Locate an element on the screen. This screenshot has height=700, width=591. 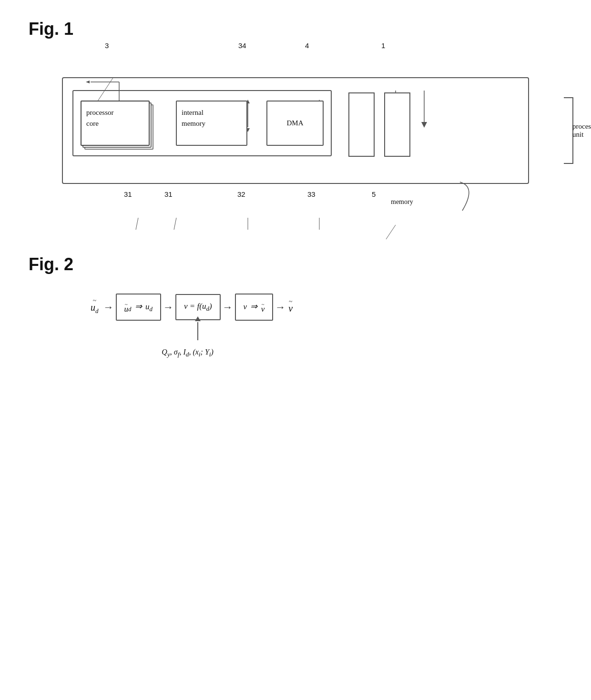
processor-unit-brace: processorunit 2 is located at coordinates (569, 131).